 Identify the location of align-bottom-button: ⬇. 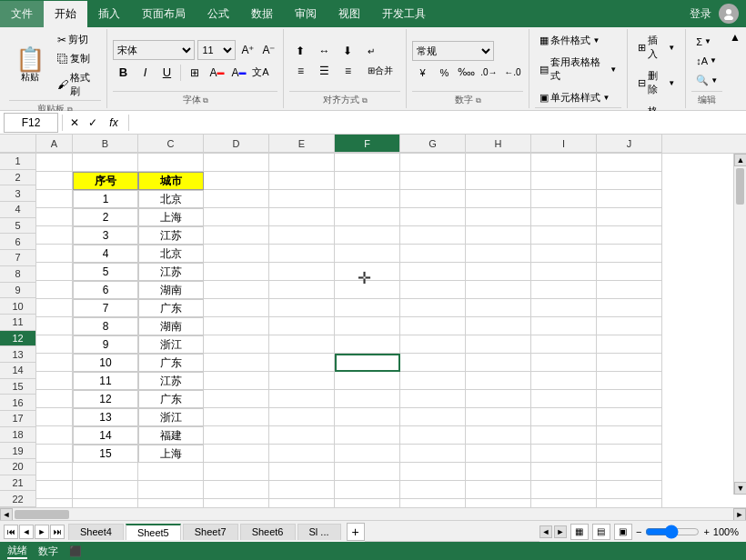
(348, 51).